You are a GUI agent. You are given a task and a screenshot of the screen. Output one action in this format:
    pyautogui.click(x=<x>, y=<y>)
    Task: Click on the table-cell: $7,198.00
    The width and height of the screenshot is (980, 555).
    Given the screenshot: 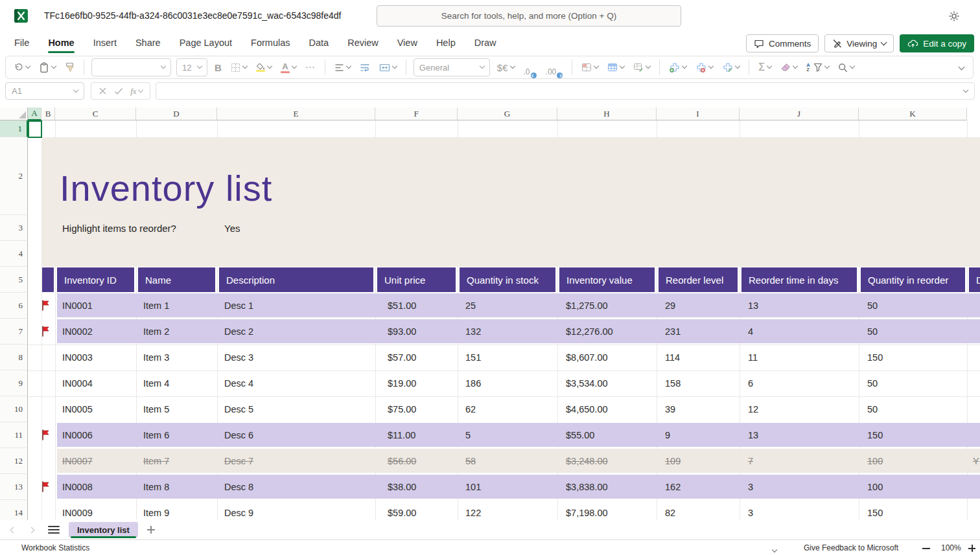 What is the action you would take?
    pyautogui.click(x=587, y=513)
    